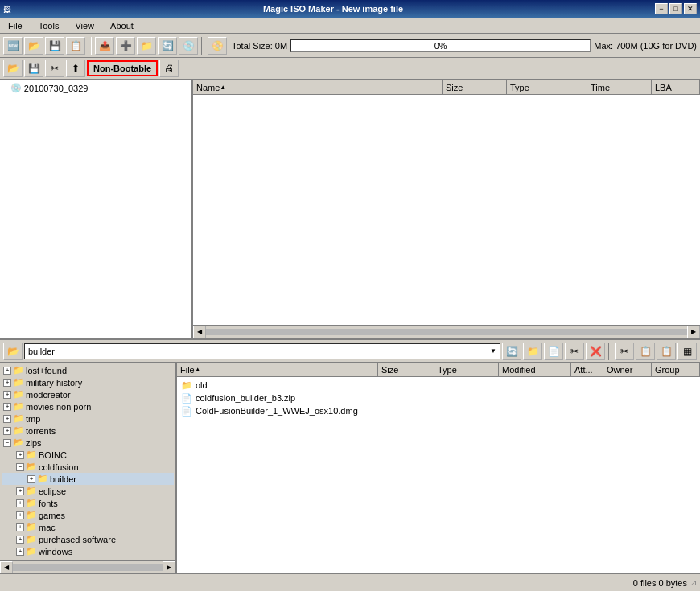 This screenshot has height=591, width=700. Describe the element at coordinates (7, 395) in the screenshot. I see `expander-modcreator: +` at that location.